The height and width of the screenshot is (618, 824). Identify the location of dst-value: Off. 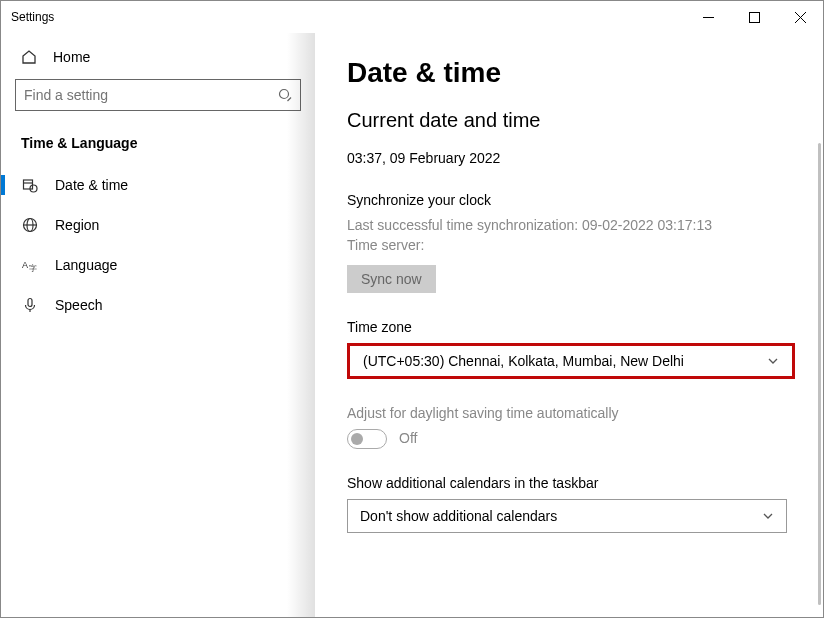
(408, 439).